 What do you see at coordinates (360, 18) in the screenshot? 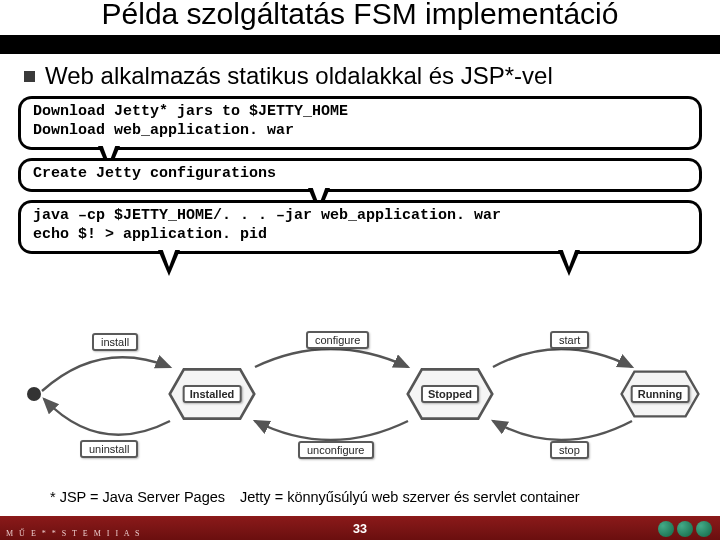
I see `slide-title: Példa szolgáltatás FSM implementáció` at bounding box center [360, 18].